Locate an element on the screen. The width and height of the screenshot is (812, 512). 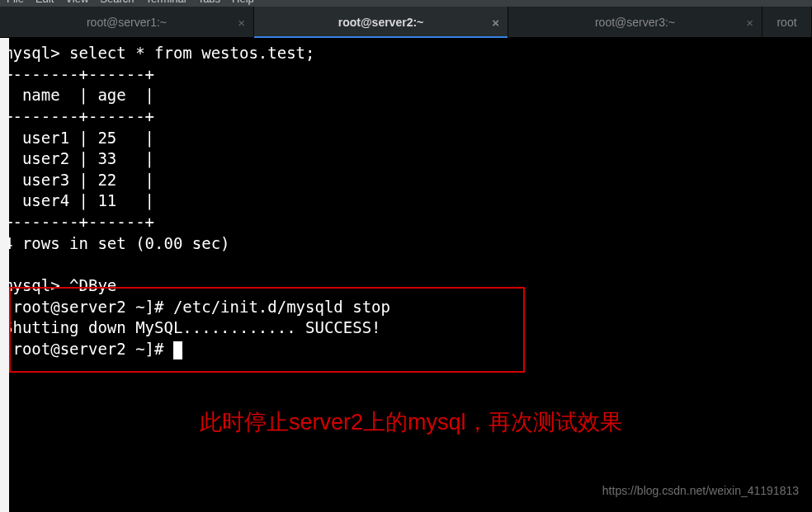
tab-title: root@server3:~ is located at coordinates (635, 22).